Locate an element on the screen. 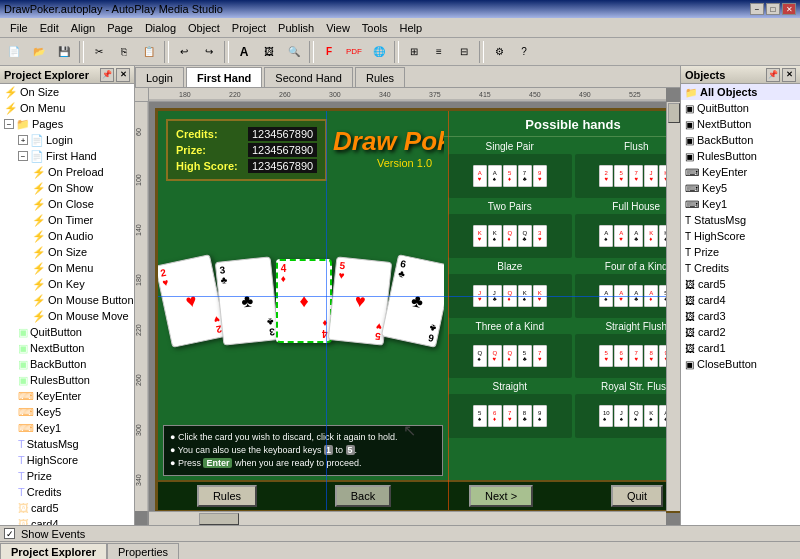 This screenshot has height=559, width=800. menu-object: Object is located at coordinates (204, 28).